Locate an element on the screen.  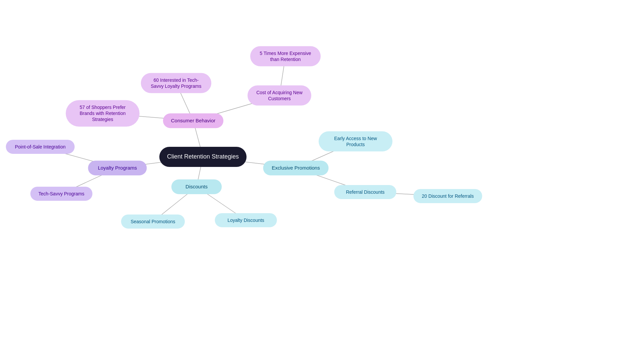
pos-integration-node: Point-of-Sale Integration is located at coordinates (40, 147).